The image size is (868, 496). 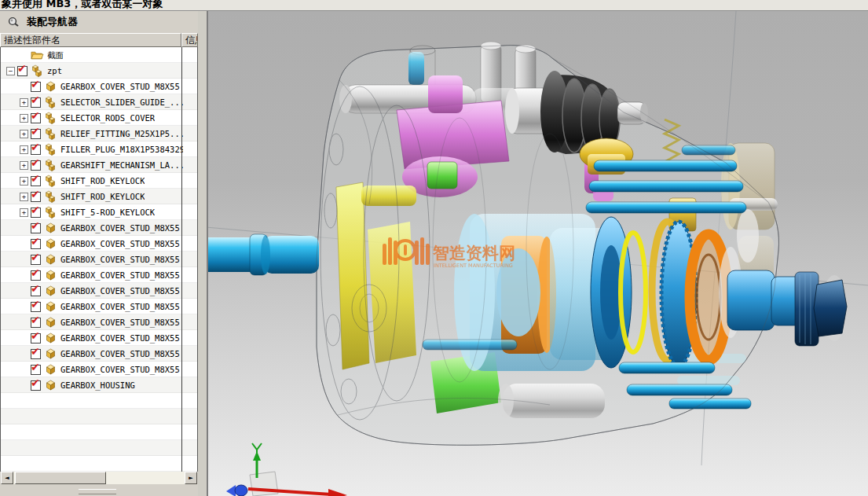 I want to click on tree-column-headers: 描述性部件名 信息, so click(x=99, y=40).